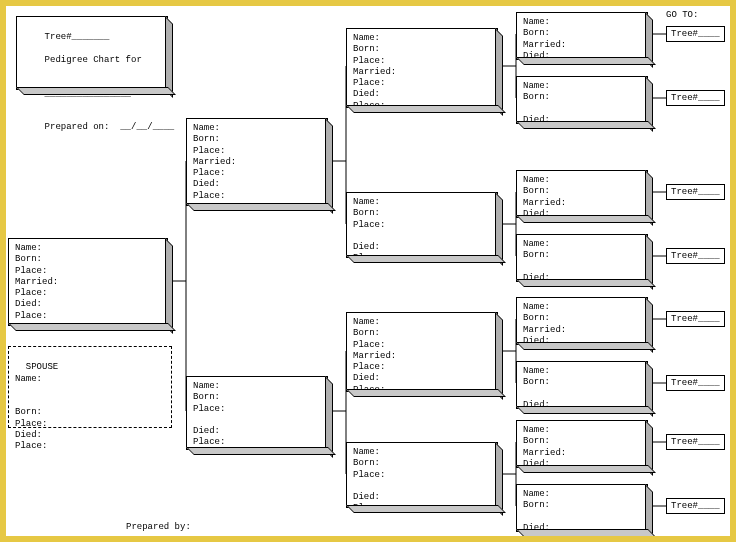 Image resolution: width=736 pixels, height=542 pixels. Describe the element at coordinates (582, 100) in the screenshot. I see `person-box-gen4-2: Name: Born: Died:` at that location.